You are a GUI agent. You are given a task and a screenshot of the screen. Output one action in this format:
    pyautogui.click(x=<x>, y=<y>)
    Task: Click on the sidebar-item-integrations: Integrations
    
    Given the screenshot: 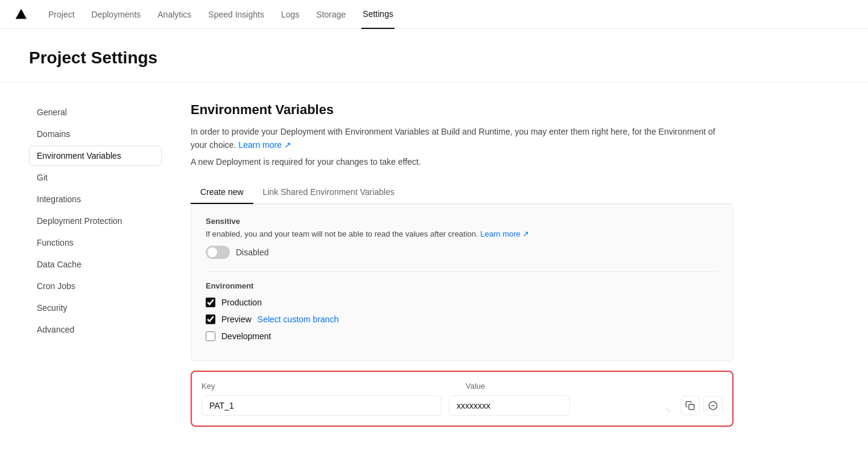 What is the action you would take?
    pyautogui.click(x=95, y=199)
    